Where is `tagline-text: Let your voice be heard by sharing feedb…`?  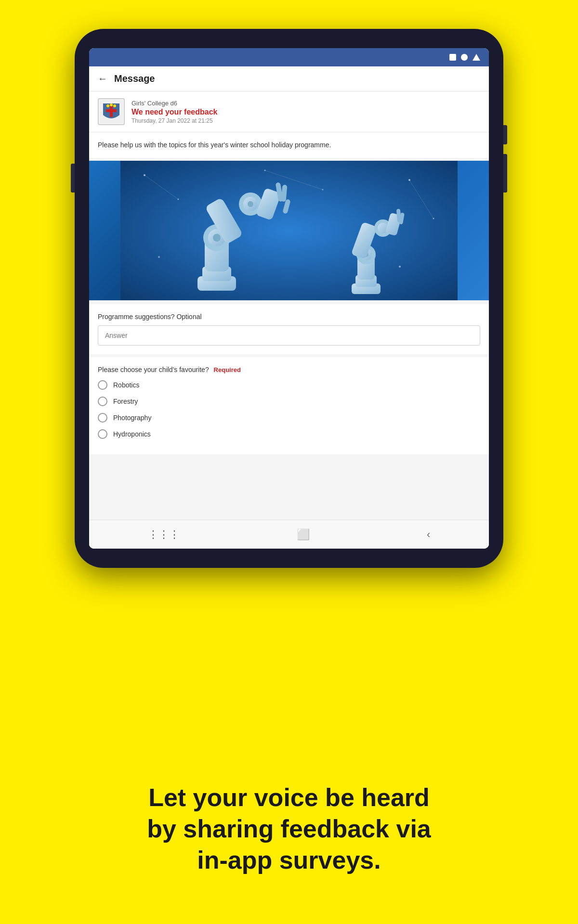
tagline-text: Let your voice be heard by sharing feedb… is located at coordinates (289, 829).